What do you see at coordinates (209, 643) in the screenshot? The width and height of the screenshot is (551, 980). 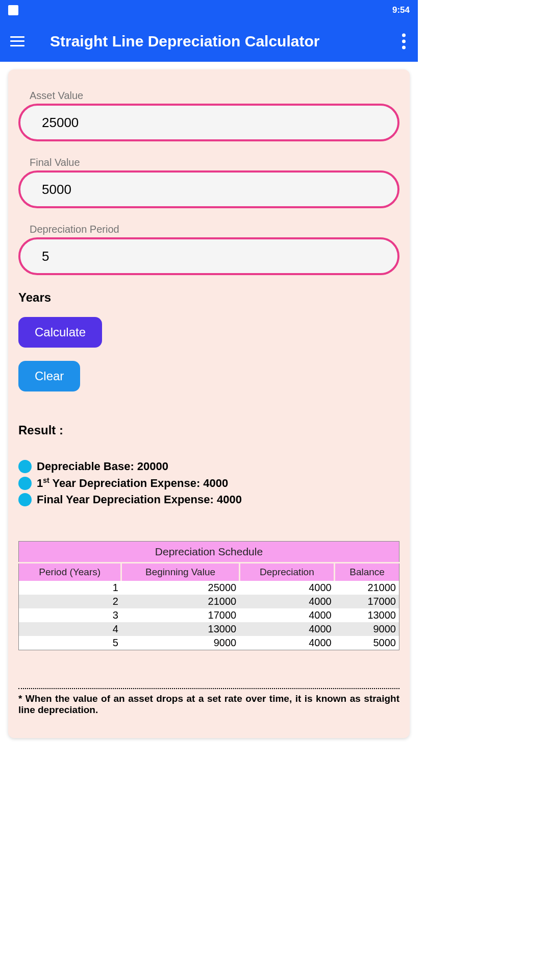 I see `table-row: 5900040005000` at bounding box center [209, 643].